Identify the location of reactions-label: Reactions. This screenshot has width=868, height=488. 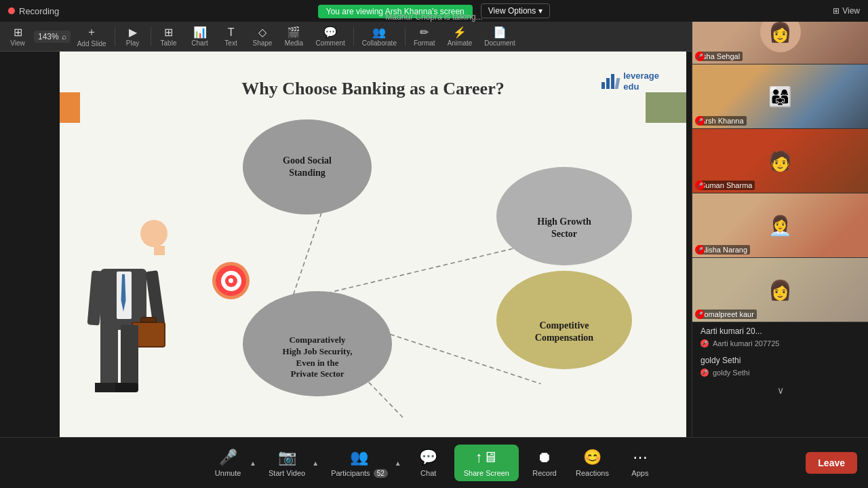
(593, 473).